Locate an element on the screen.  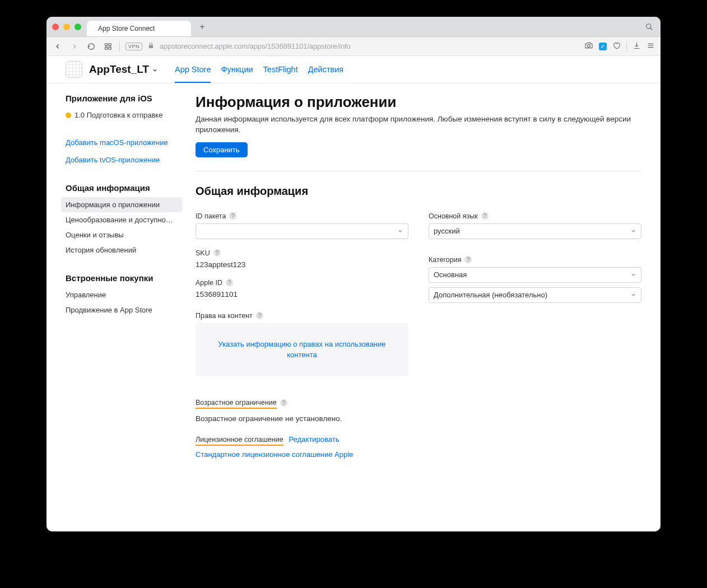
window-controls is located at coordinates (67, 27).